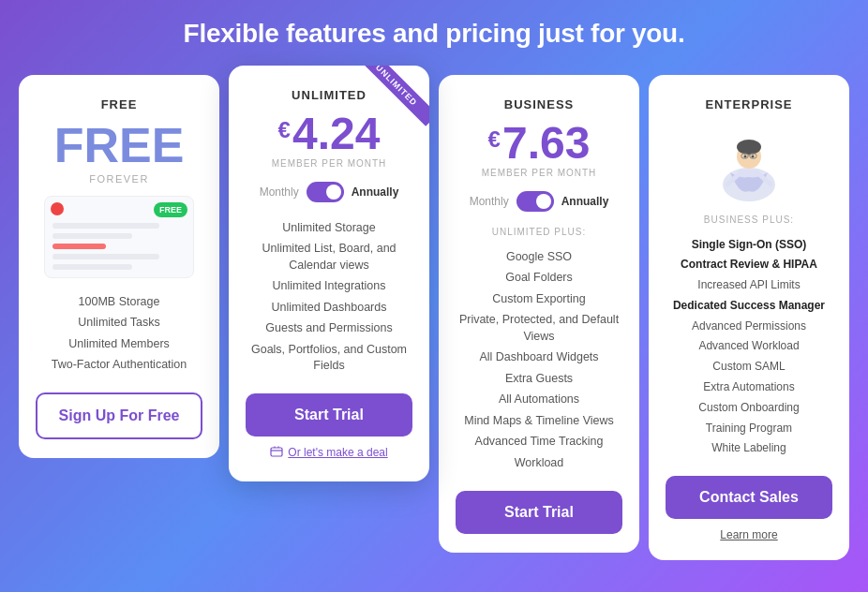 This screenshot has width=868, height=592. What do you see at coordinates (539, 442) in the screenshot?
I see `list-item: Advanced Time Tracking` at bounding box center [539, 442].